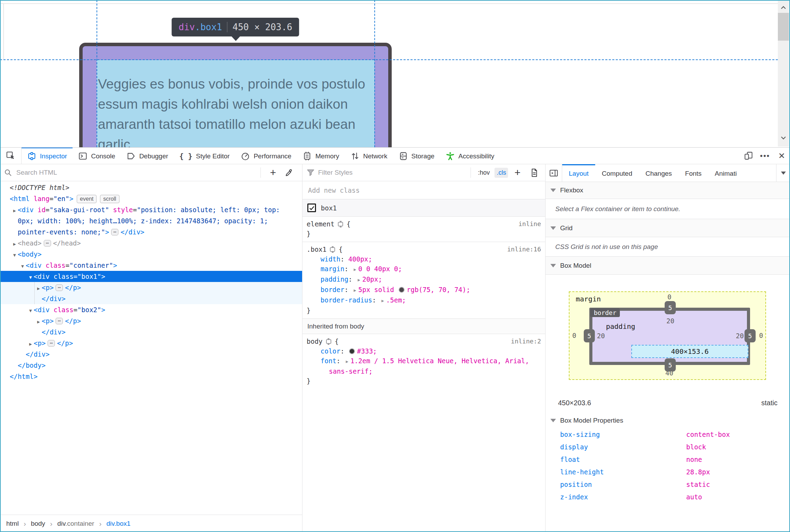 This screenshot has height=532, width=790. I want to click on markup-row-body-close: </body>, so click(151, 365).